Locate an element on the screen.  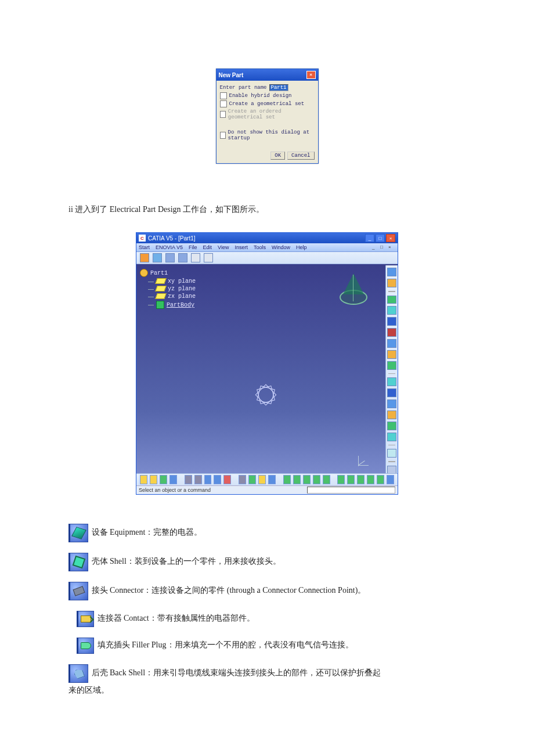
mdi-close-icon: × is located at coordinates (392, 247).